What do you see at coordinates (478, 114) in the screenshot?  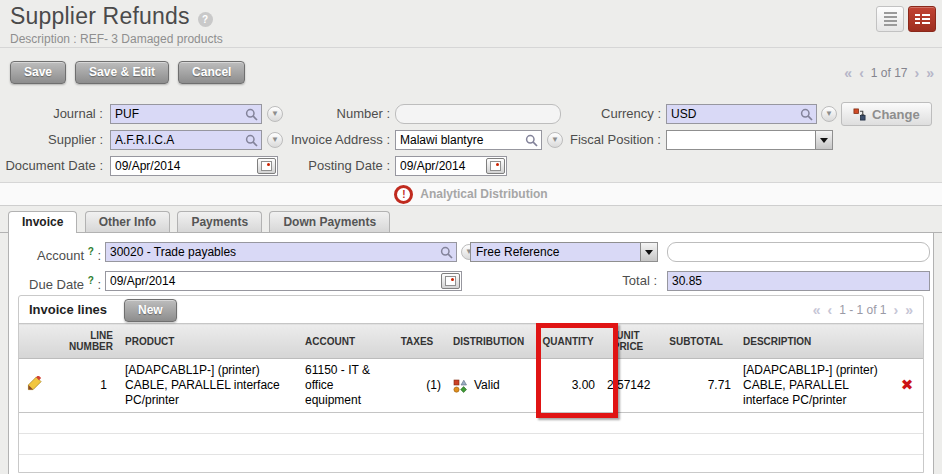 I see `number-field` at bounding box center [478, 114].